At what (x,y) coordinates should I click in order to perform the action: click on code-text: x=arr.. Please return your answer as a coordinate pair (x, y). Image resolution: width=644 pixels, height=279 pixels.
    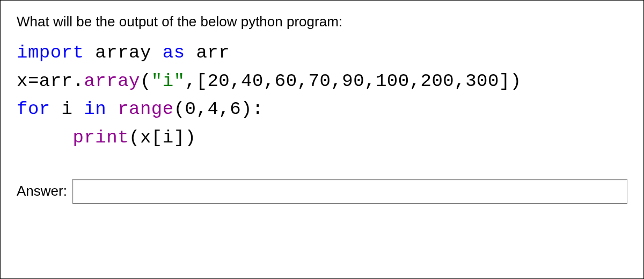
    Looking at the image, I should click on (50, 81).